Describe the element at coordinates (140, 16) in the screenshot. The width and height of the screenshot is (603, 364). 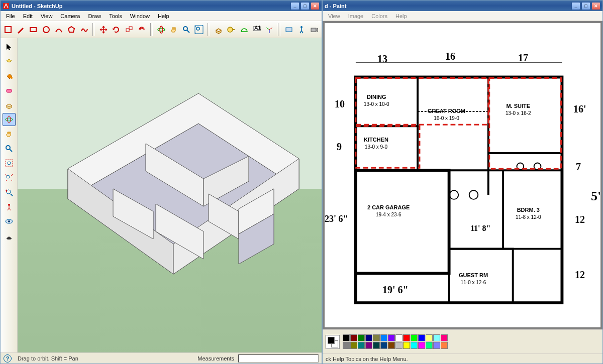
I see `menu-window: Window` at that location.